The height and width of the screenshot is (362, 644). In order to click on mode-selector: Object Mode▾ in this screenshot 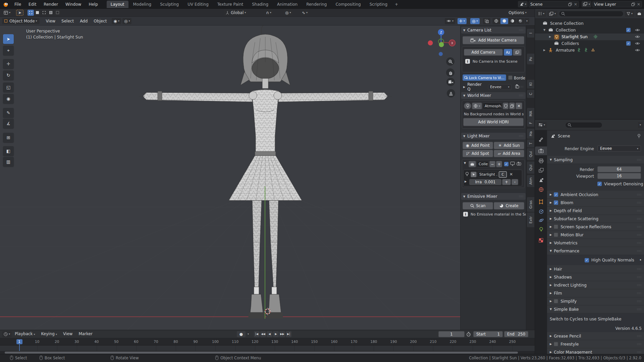, I will do `click(21, 21)`.